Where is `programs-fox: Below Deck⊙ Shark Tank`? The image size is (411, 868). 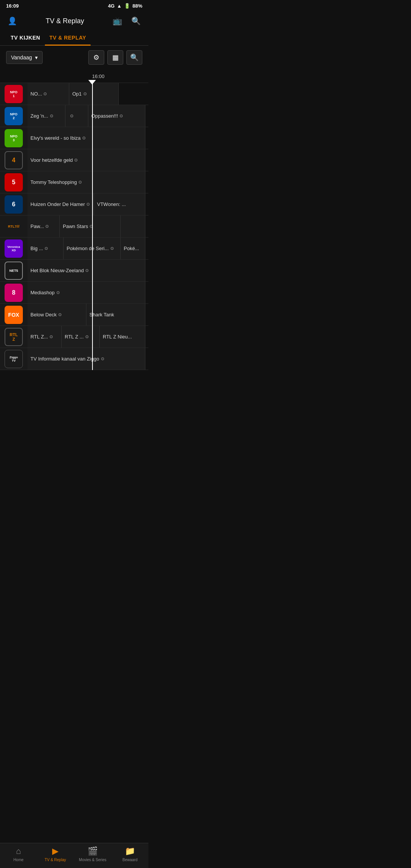
programs-fox: Below Deck⊙ Shark Tank is located at coordinates (88, 314).